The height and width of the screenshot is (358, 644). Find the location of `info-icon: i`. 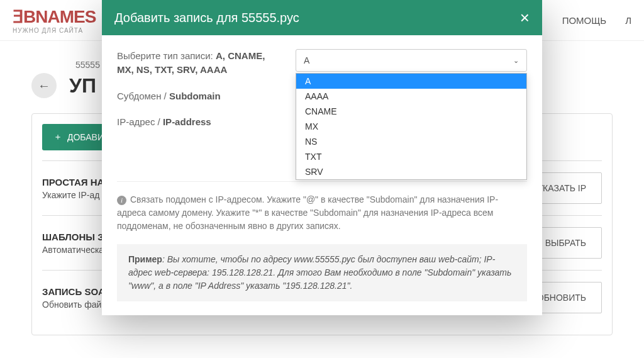

info-icon: i is located at coordinates (122, 200).